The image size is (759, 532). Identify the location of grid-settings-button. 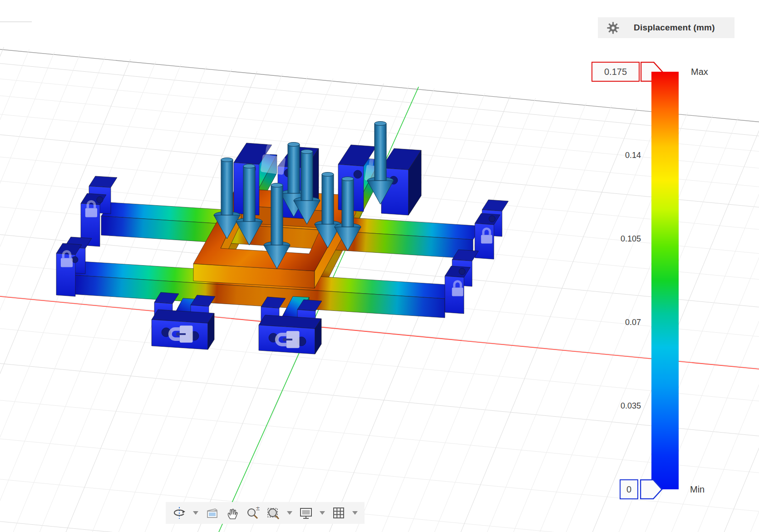
(339, 513).